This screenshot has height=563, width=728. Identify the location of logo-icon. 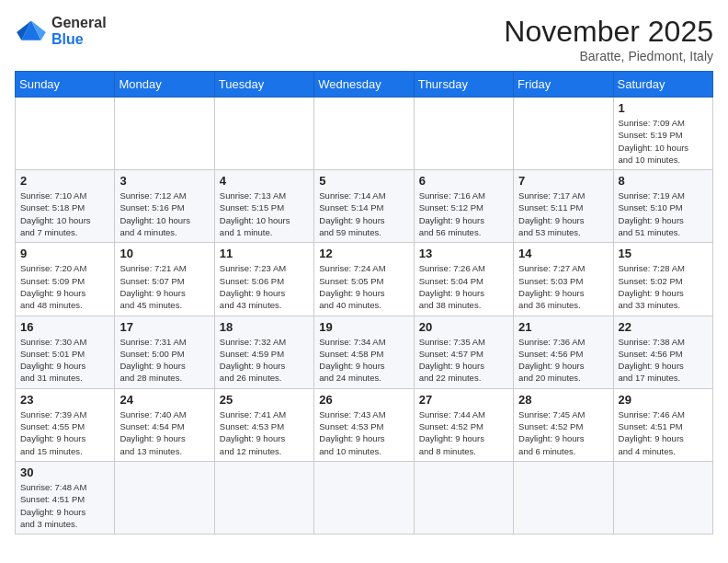
(31, 31).